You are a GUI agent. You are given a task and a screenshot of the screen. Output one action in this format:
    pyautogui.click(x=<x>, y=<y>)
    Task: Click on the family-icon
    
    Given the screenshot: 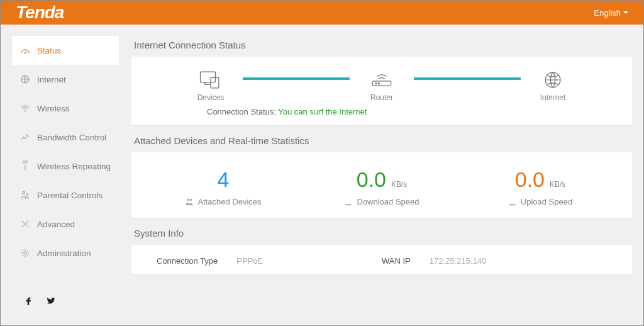 What is the action you would take?
    pyautogui.click(x=25, y=195)
    